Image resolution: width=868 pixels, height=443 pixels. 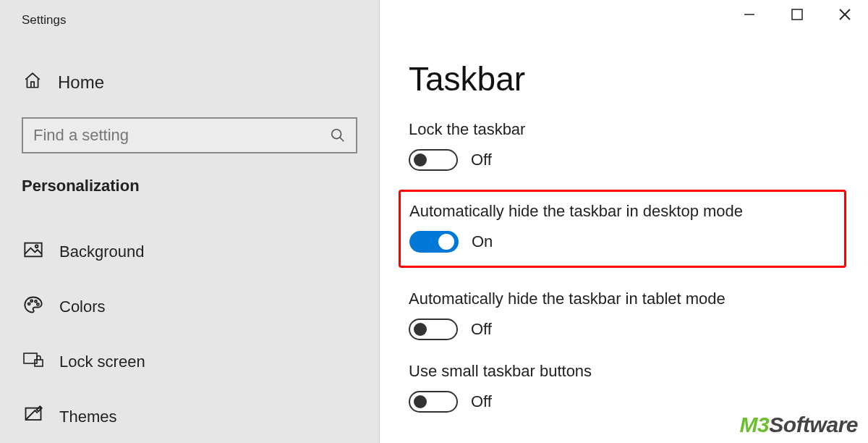 What do you see at coordinates (190, 252) in the screenshot?
I see `sidebar-item-background: Background` at bounding box center [190, 252].